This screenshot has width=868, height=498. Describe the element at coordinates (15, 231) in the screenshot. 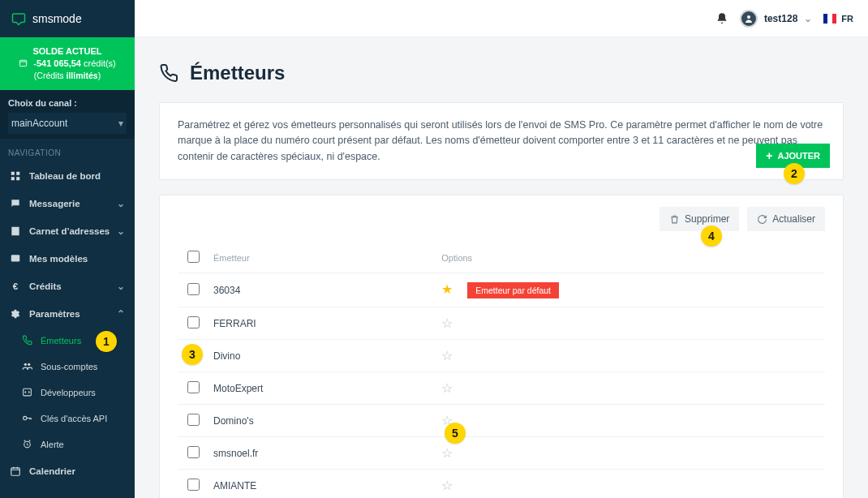

I see `book-icon` at that location.